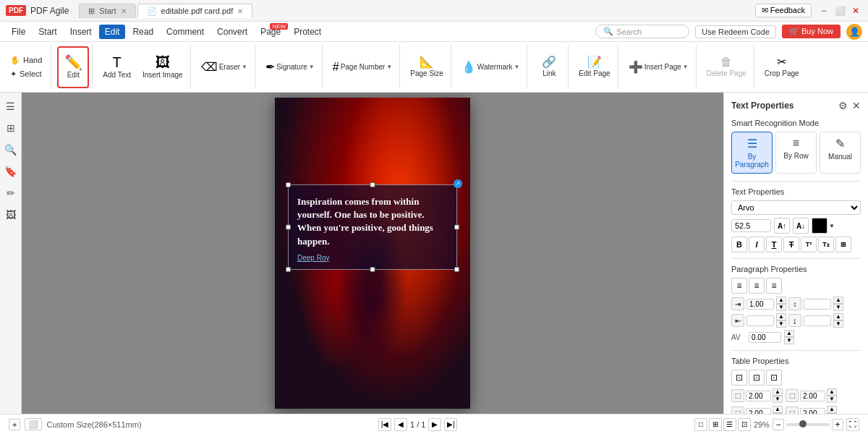 Image resolution: width=868 pixels, height=434 pixels. Describe the element at coordinates (124, 12) in the screenshot. I see `start-tab-close: ✕` at that location.